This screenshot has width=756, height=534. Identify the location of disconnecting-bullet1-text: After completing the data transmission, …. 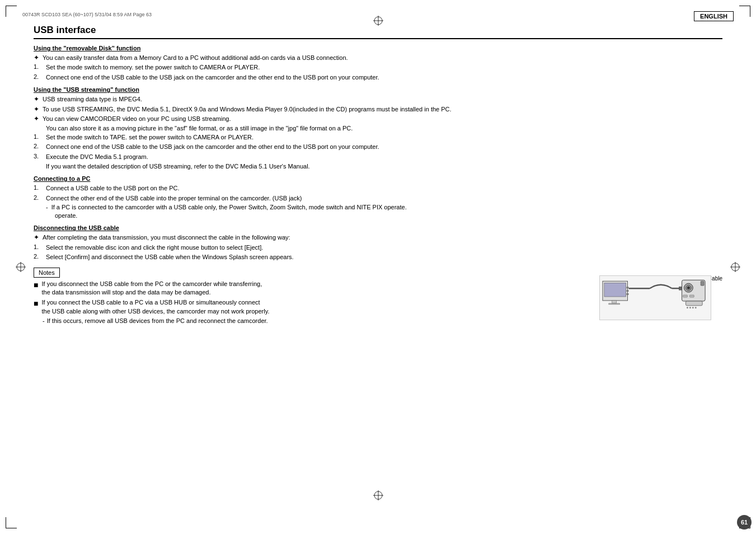
(383, 237).